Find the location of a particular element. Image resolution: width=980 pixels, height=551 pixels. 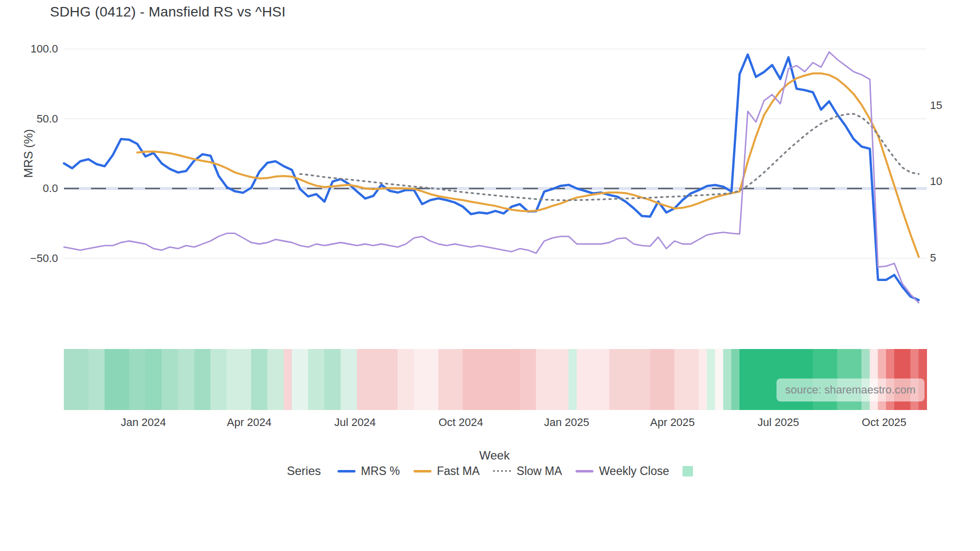

x-axis-tick-label: Jan 2025 is located at coordinates (567, 422).